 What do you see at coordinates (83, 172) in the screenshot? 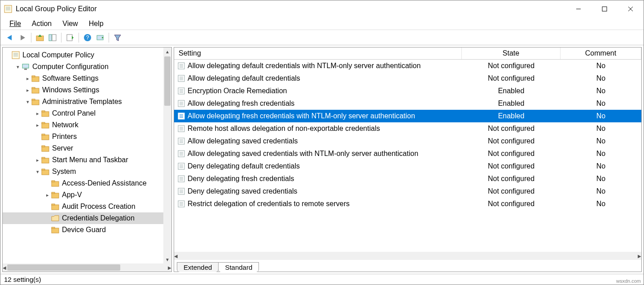
I see `tree-node: ▾System` at bounding box center [83, 172].